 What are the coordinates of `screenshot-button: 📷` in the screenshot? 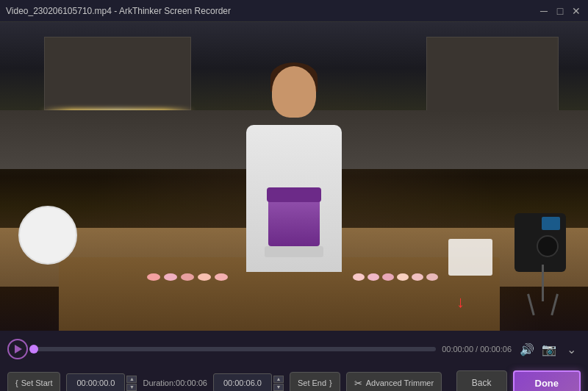 It's located at (549, 349).